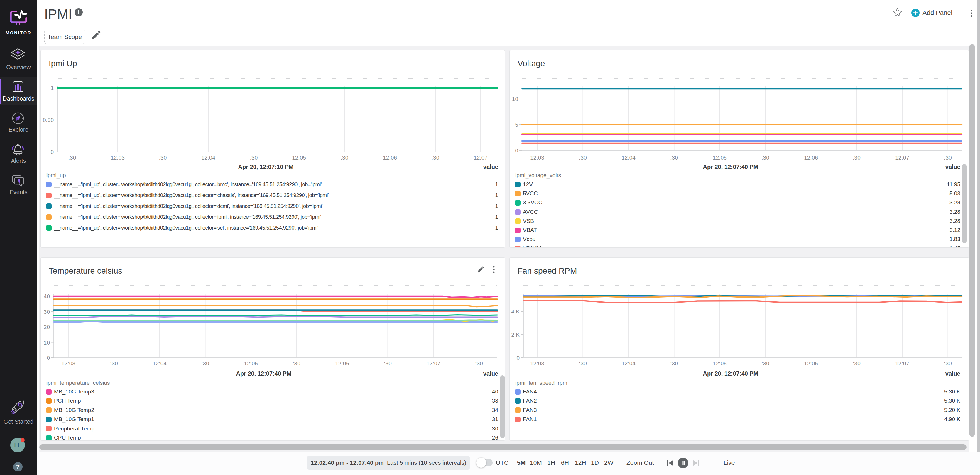 This screenshot has width=980, height=475. Describe the element at coordinates (48, 120) in the screenshot. I see `svg-text: 0.50` at that location.